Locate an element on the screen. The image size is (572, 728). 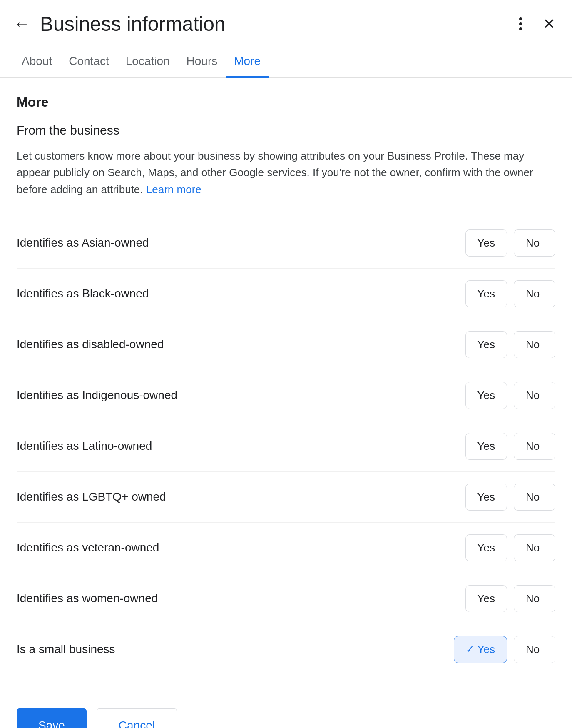
indigenous-owned-yes-button: Yes is located at coordinates (486, 396).